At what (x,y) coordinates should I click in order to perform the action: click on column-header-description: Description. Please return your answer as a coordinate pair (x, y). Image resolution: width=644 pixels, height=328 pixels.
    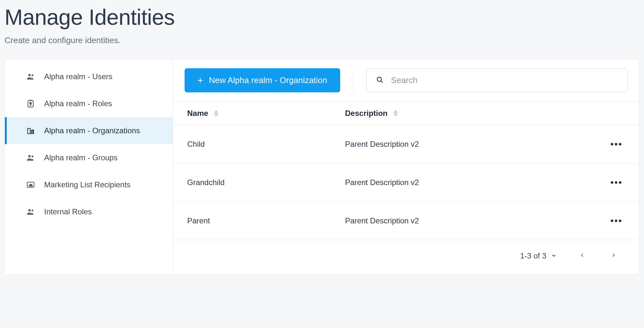
    Looking at the image, I should click on (470, 113).